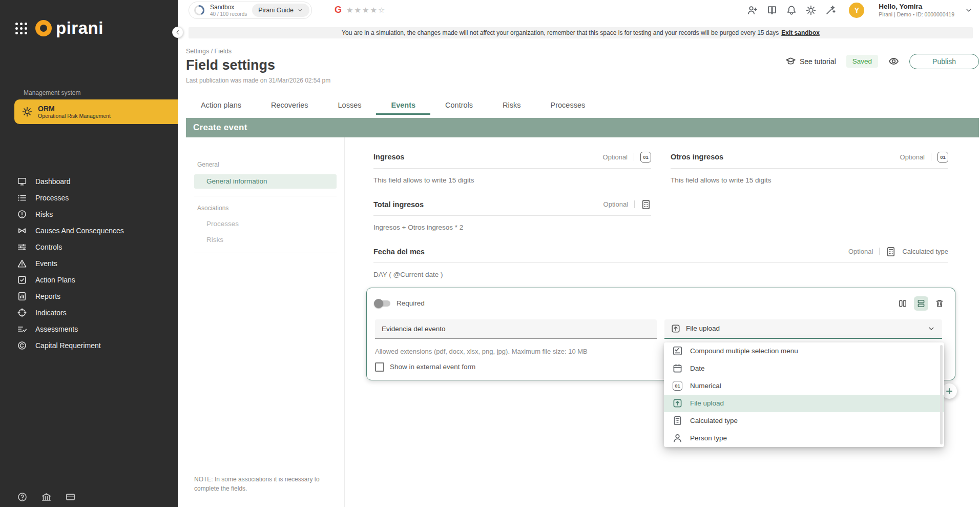  Describe the element at coordinates (221, 106) in the screenshot. I see `tab-action-plans: Action plans` at that location.